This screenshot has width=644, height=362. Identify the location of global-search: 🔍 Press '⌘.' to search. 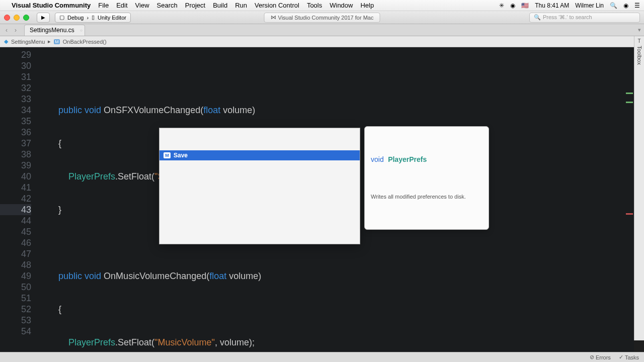
(585, 18).